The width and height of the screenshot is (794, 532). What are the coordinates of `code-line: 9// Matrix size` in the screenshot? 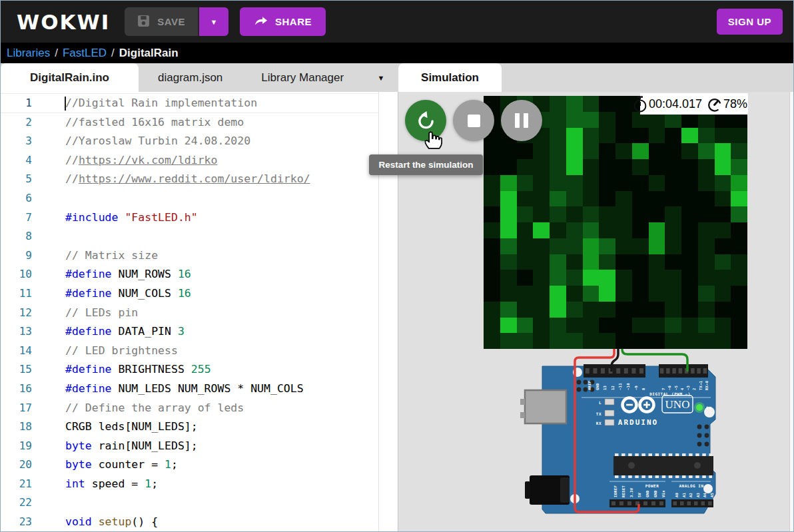 It's located at (199, 256).